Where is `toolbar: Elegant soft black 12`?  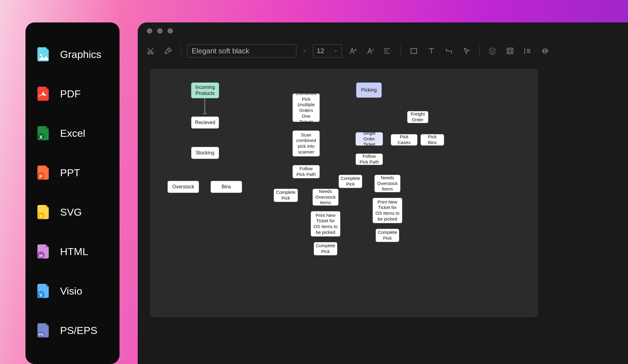 toolbar: Elegant soft black 12 is located at coordinates (383, 51).